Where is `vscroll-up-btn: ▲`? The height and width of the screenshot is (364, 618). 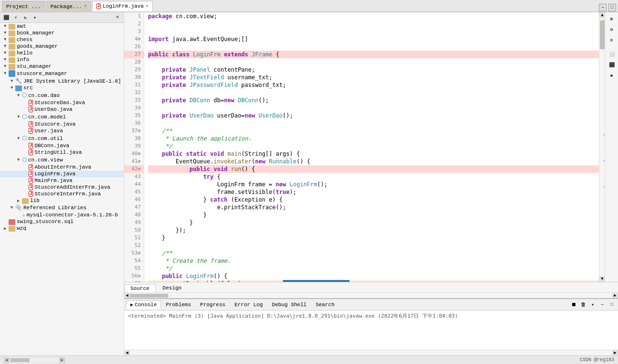 vscroll-up-btn: ▲ is located at coordinates (602, 15).